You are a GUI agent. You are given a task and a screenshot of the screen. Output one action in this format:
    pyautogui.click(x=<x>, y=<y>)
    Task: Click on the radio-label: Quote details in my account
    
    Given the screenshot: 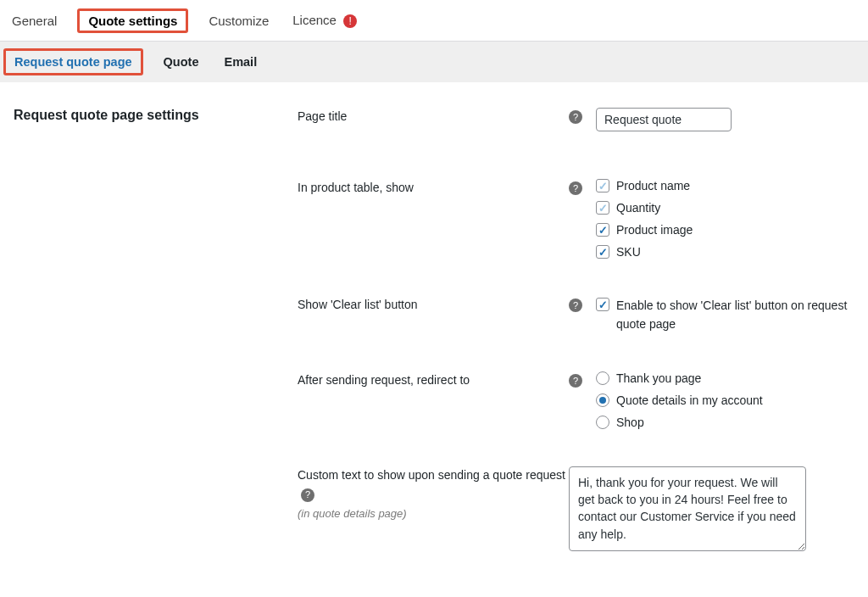 What is the action you would take?
    pyautogui.click(x=690, y=400)
    